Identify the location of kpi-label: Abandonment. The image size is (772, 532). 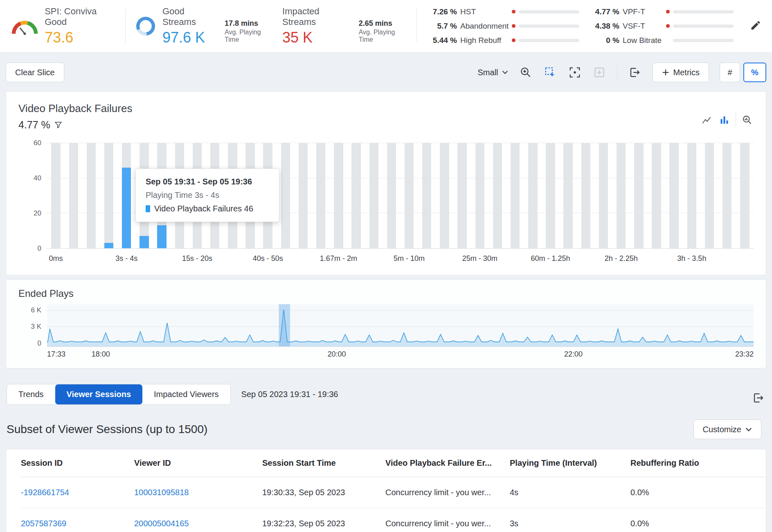
(484, 26).